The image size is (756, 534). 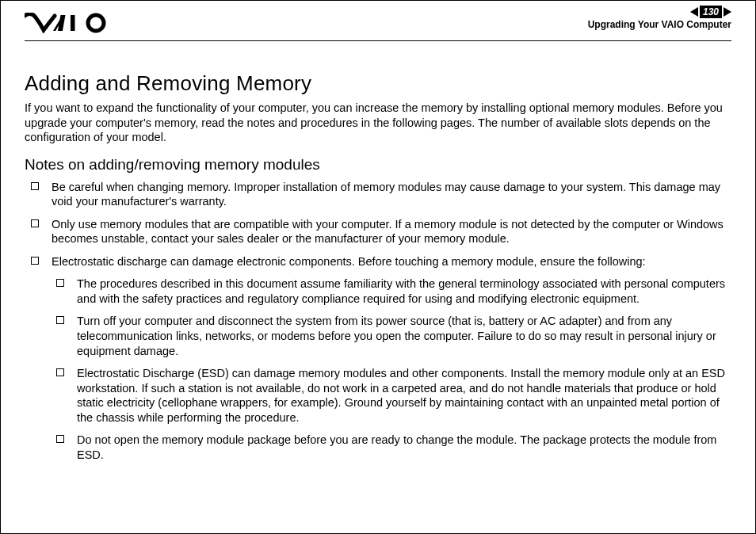 I want to click on list-item: Turn off your computer and disconnect th…, so click(x=391, y=336).